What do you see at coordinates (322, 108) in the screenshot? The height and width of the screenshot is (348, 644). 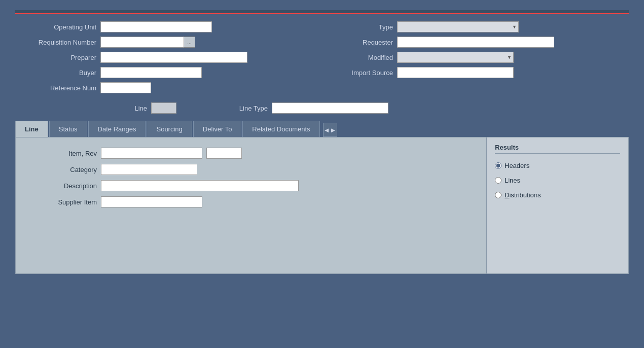 I see `line-row: Line Line Type` at bounding box center [322, 108].